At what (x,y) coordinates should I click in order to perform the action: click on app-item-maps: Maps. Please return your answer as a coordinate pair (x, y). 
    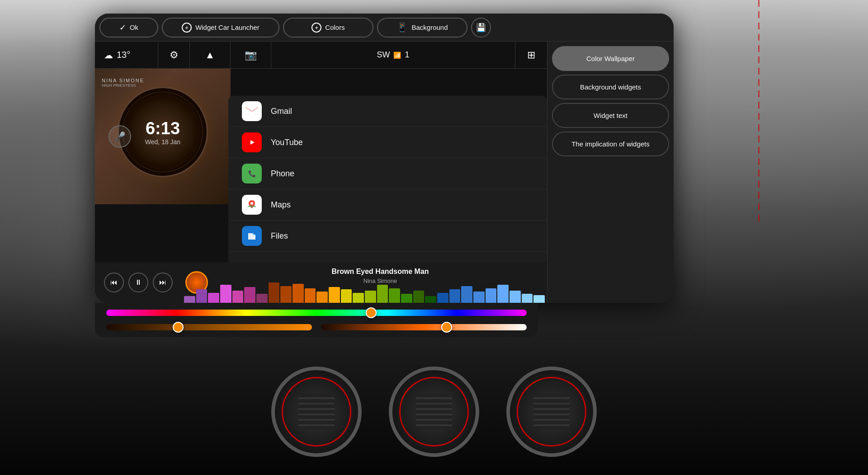
    Looking at the image, I should click on (388, 205).